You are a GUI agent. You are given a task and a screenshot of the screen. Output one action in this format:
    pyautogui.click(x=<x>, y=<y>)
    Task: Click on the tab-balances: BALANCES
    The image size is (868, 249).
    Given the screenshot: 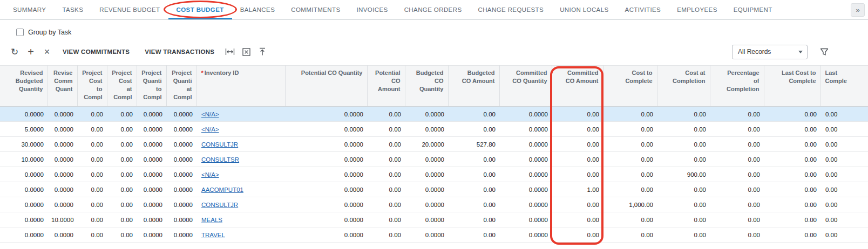 What is the action you would take?
    pyautogui.click(x=258, y=10)
    